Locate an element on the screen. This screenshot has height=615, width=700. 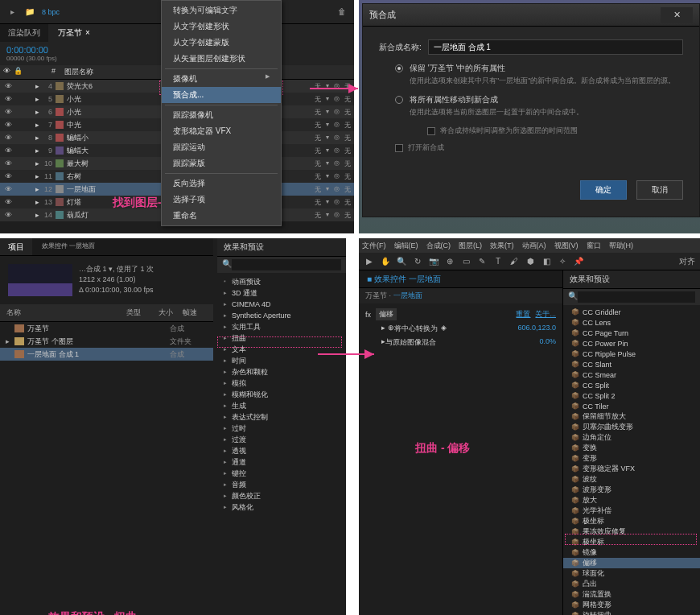
preset-item: 偏移 is located at coordinates (632, 563).